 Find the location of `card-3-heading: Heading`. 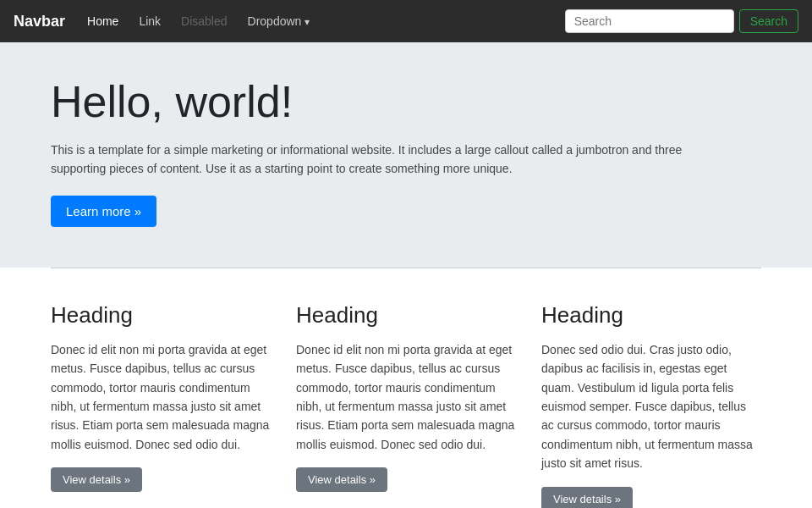

card-3-heading: Heading is located at coordinates (651, 315).